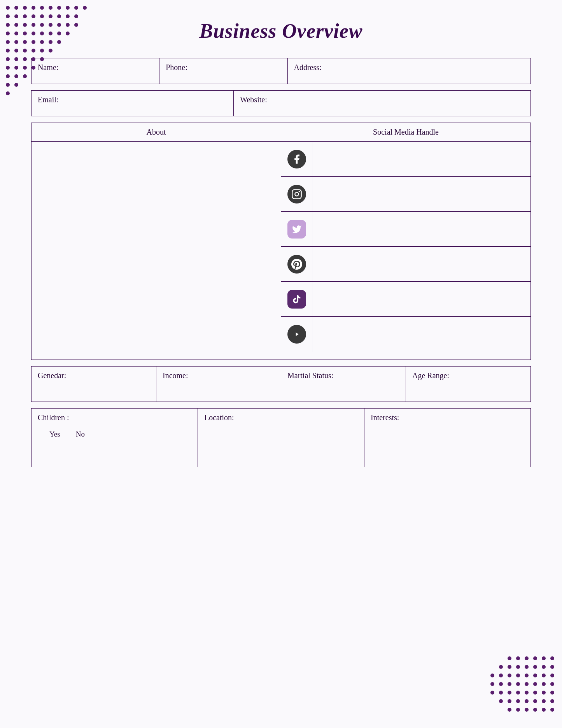  I want to click on children-label: Children :, so click(54, 418).